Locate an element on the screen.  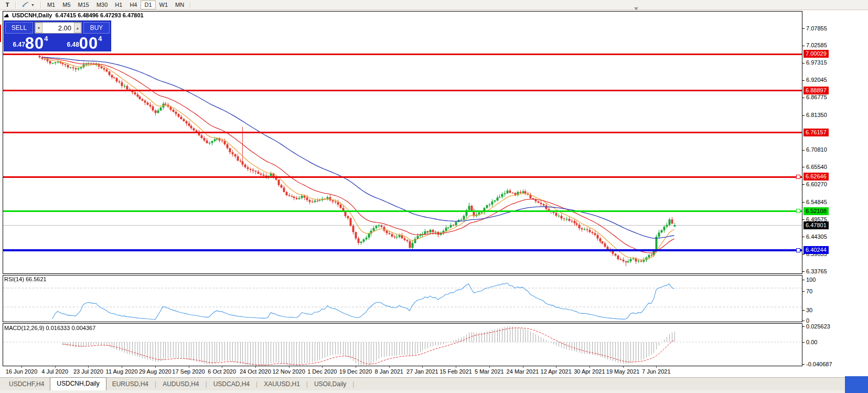
chart-tab-usoil-daily: USOil,Daily is located at coordinates (330, 384).